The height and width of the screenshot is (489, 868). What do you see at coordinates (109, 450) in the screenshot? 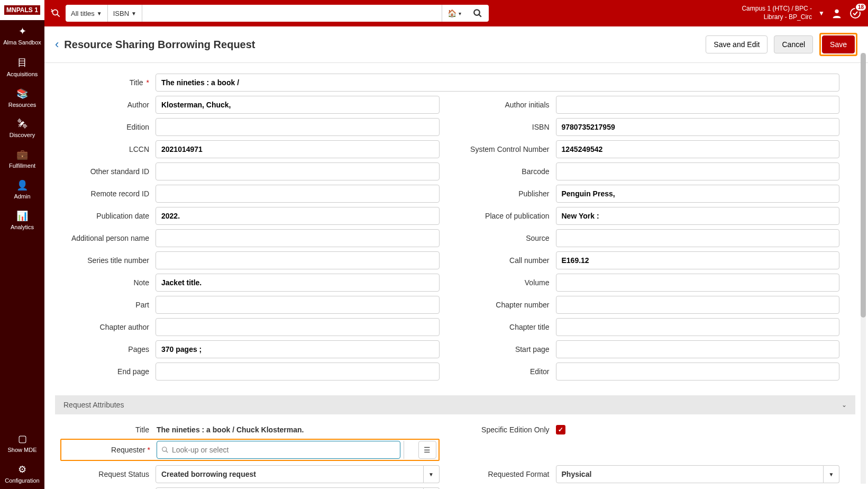
I see `requester-label: Requester *` at bounding box center [109, 450].